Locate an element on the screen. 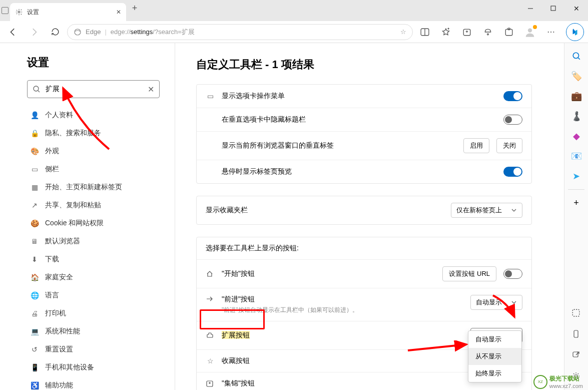  window-minimize is located at coordinates (530, 9).